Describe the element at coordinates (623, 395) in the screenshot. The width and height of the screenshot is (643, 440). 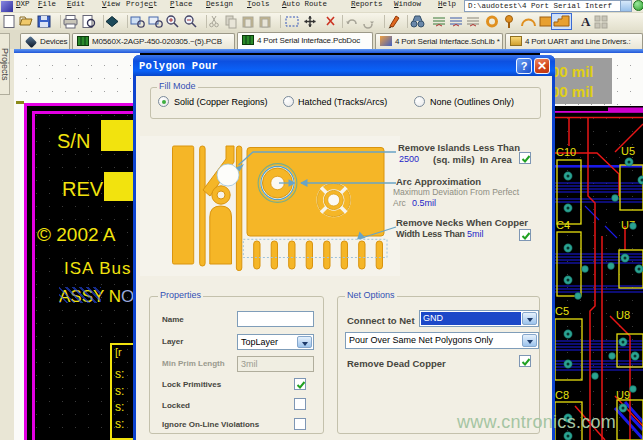
I see `svg-text: U9` at that location.